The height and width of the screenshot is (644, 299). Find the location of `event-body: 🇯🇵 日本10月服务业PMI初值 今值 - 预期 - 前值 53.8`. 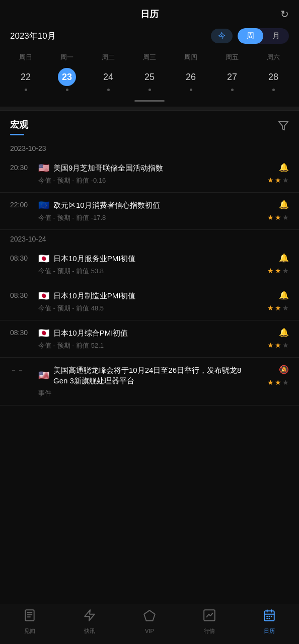

event-body: 🇯🇵 日本10月服务业PMI初值 今值 - 预期 - 前值 53.8 is located at coordinates (145, 265).